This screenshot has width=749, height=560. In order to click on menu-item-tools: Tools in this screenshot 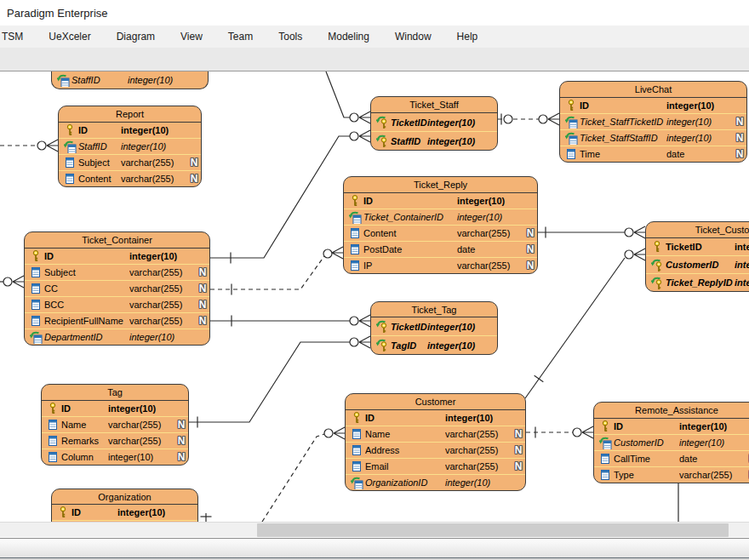, I will do `click(290, 37)`.